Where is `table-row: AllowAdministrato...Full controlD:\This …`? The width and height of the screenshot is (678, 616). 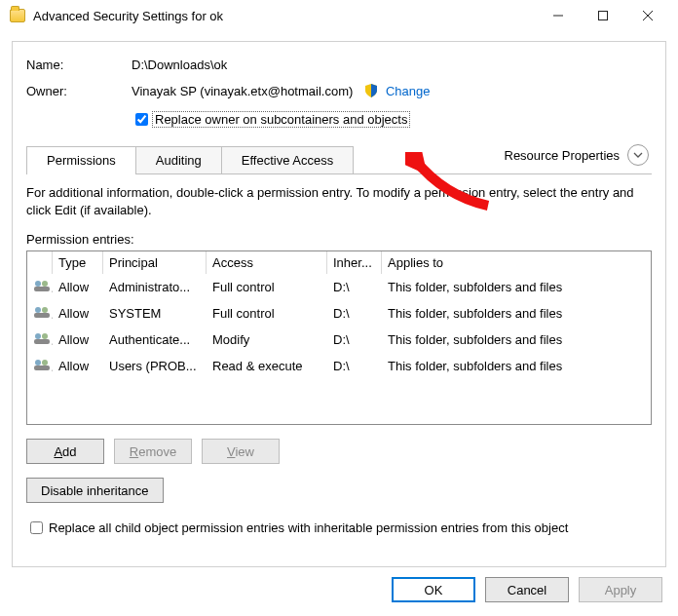 table-row: AllowAdministrato...Full controlD:\This … is located at coordinates (339, 287).